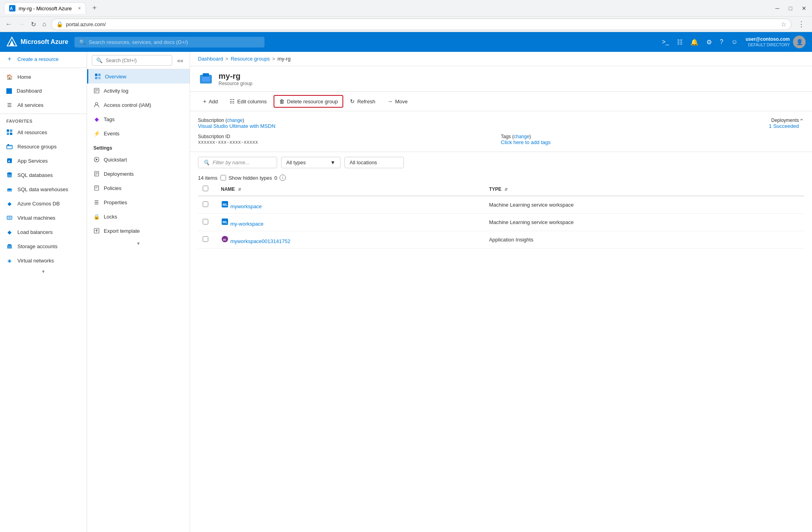 Image resolution: width=812 pixels, height=532 pixels. What do you see at coordinates (44, 203) in the screenshot?
I see `sidebar-item-cosmos-db: ◆ Azure Cosmos DB` at bounding box center [44, 203].